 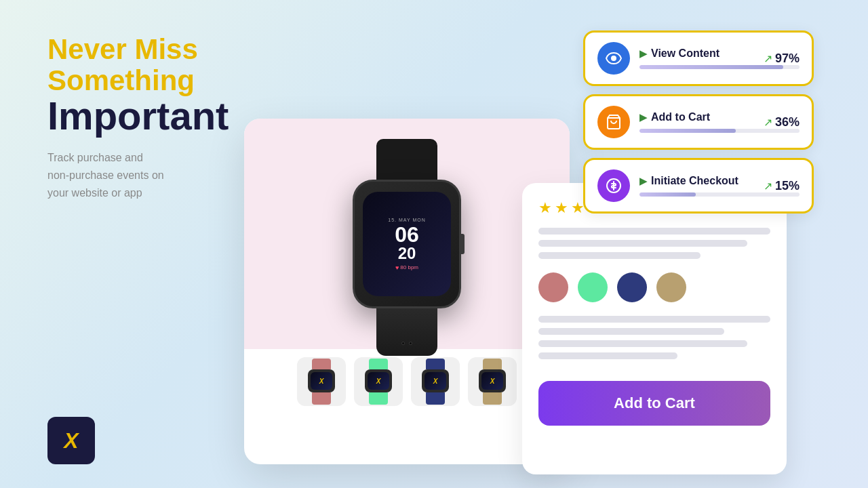 What do you see at coordinates (671, 287) in the screenshot?
I see `swatch-tan` at bounding box center [671, 287].